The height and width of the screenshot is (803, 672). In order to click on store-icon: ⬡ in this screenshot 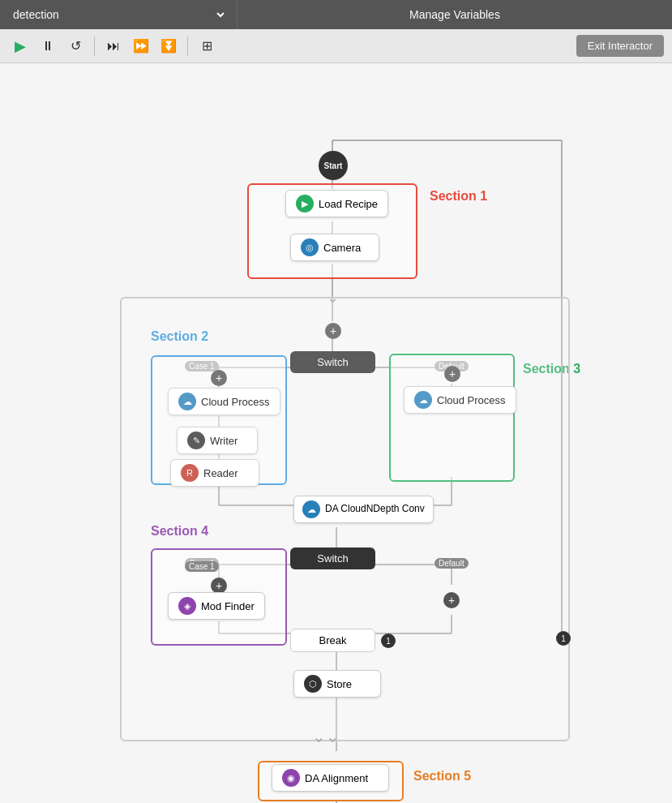, I will do `click(313, 684)`.